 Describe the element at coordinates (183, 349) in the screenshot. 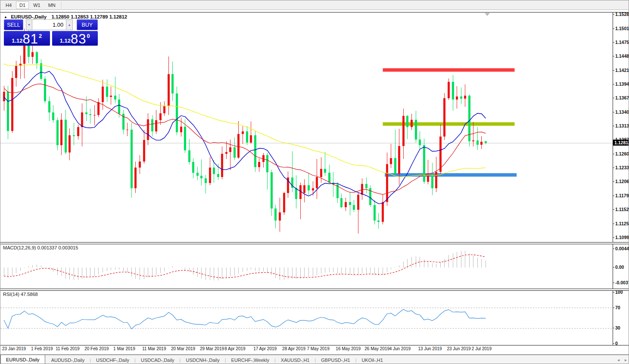

I see `time-axis-label: 20 Mar 2019` at that location.